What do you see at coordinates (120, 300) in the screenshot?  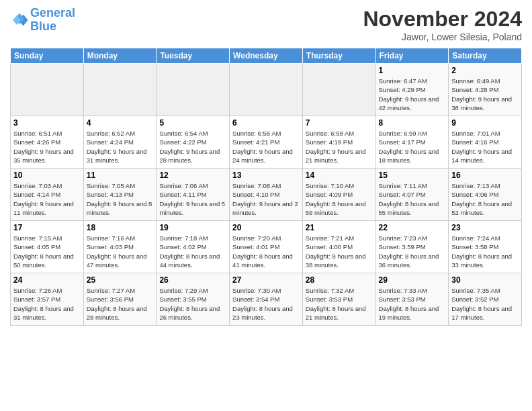 I see `calendar-cell: 25Sunrise: 7:27 AM Sunset: 3:56 PM Dayli…` at bounding box center [120, 300].